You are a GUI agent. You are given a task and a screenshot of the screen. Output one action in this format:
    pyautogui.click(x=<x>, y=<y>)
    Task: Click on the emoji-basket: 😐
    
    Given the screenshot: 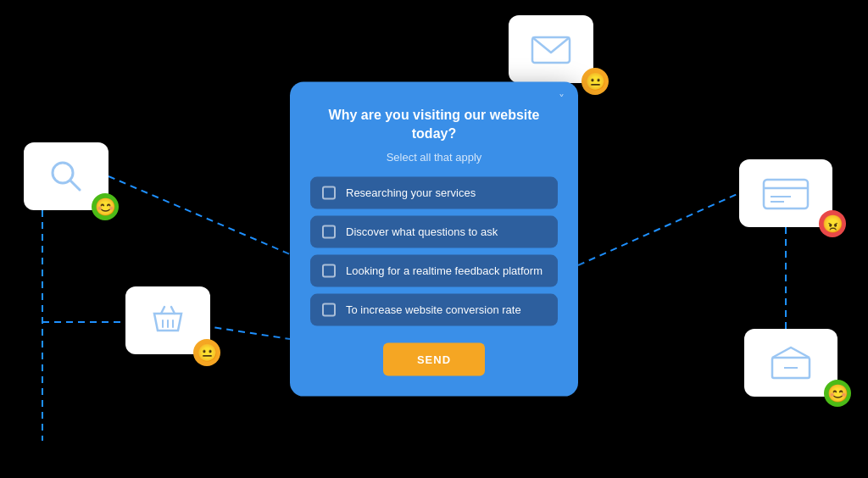 What is the action you would take?
    pyautogui.click(x=207, y=353)
    